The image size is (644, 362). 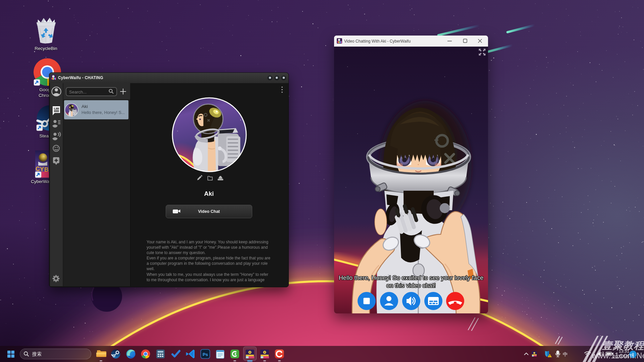 I want to click on svg-text: 壹聚教程, so click(x=623, y=345).